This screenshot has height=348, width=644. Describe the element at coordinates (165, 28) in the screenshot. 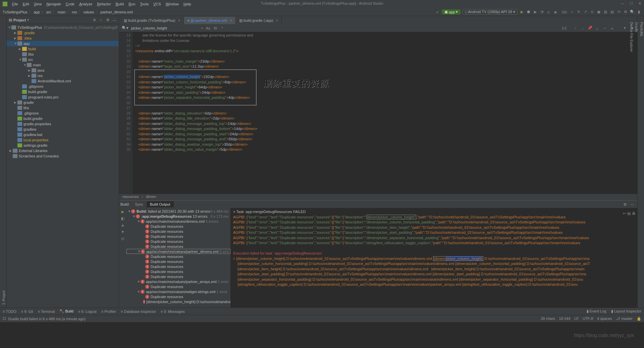

I see `find-input` at that location.